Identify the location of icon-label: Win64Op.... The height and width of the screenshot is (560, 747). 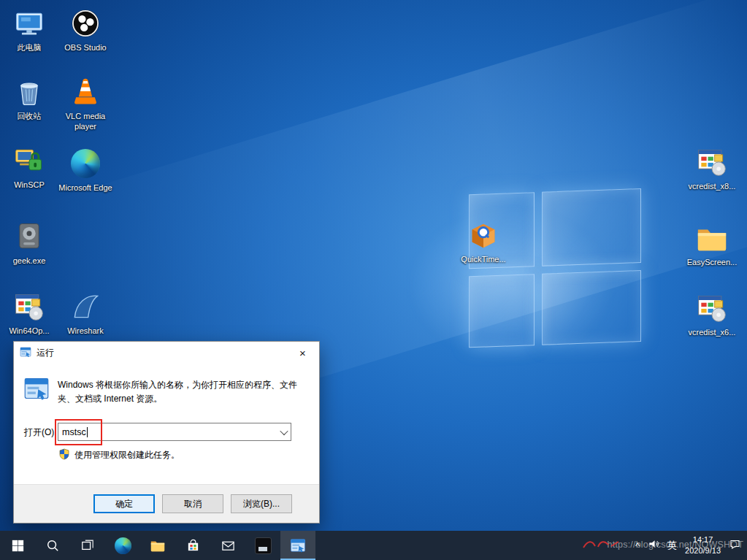
(29, 331).